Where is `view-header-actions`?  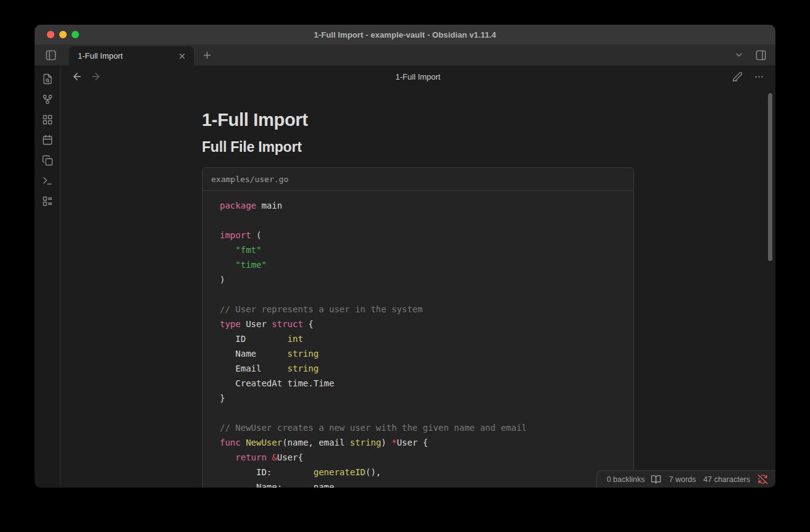 view-header-actions is located at coordinates (748, 77).